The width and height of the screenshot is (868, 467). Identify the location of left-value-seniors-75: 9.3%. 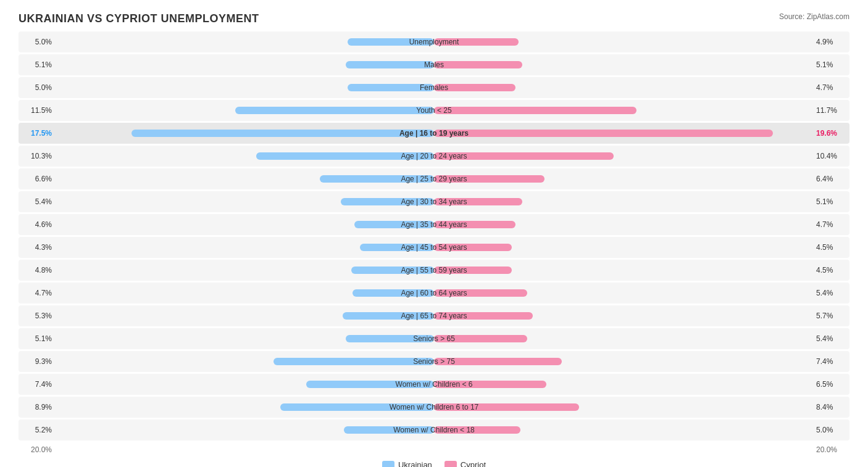
(37, 362).